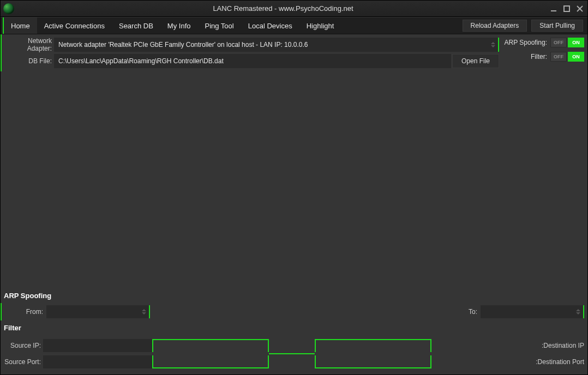 This screenshot has width=588, height=375. Describe the element at coordinates (559, 43) in the screenshot. I see `arp-toggle-off: OFF` at that location.